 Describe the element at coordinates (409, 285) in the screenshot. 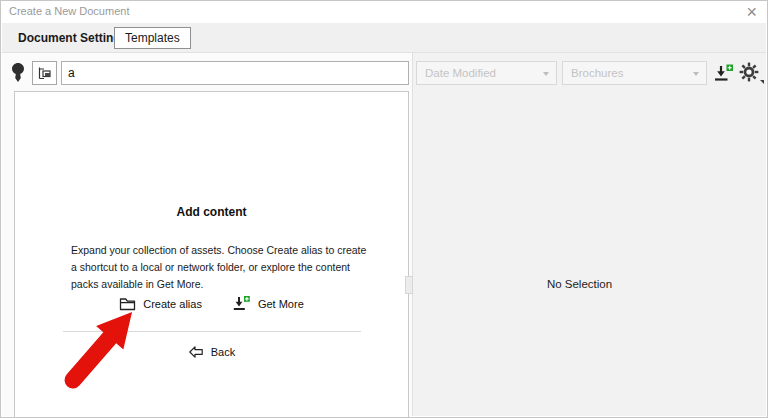

I see `splitter-handle` at that location.